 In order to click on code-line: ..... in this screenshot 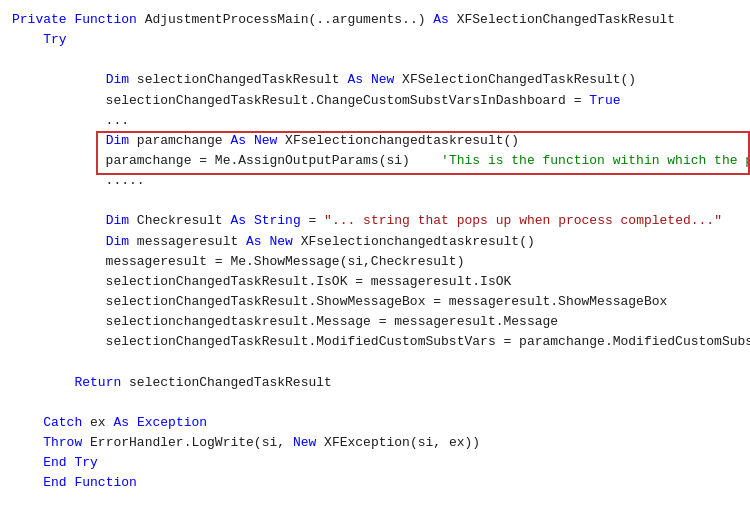, I will do `click(375, 181)`.